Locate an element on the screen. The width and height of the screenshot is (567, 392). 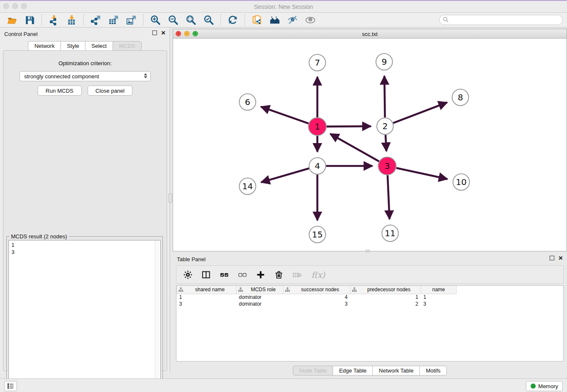
optimization-criterion-value: strongly connected component is located at coordinates (62, 76).